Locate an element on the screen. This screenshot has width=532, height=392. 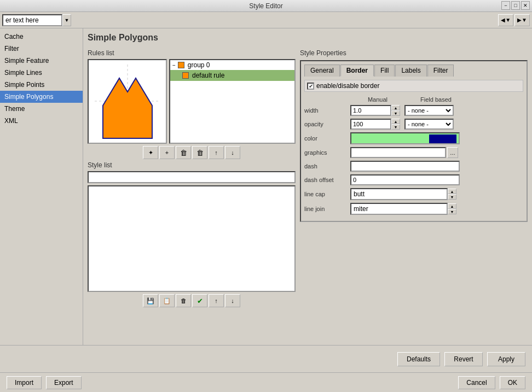
preview-box is located at coordinates (127, 102).